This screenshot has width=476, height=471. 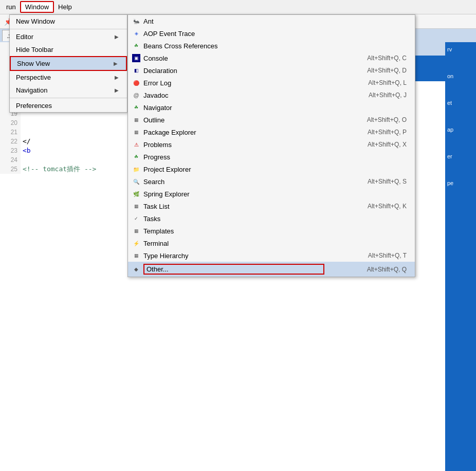 I want to click on sv-terminal: ⚡ Terminal, so click(x=271, y=243).